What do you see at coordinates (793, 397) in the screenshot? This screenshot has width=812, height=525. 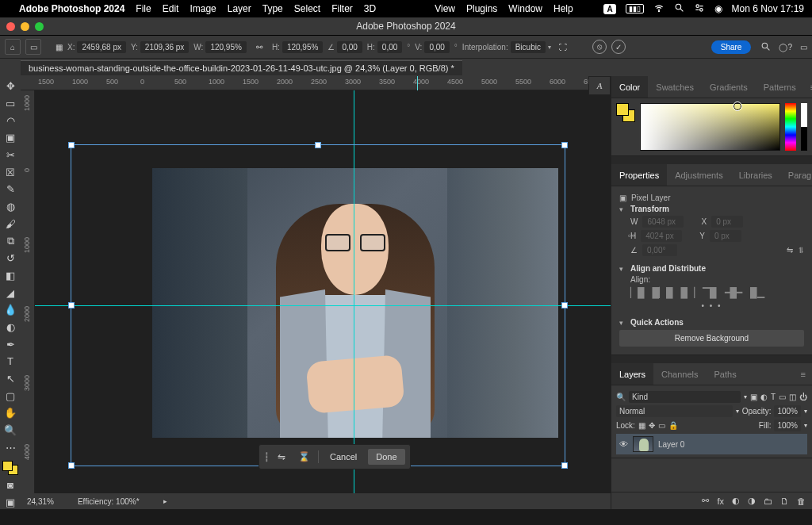 I see `filter-smart-icon: ◫` at bounding box center [793, 397].